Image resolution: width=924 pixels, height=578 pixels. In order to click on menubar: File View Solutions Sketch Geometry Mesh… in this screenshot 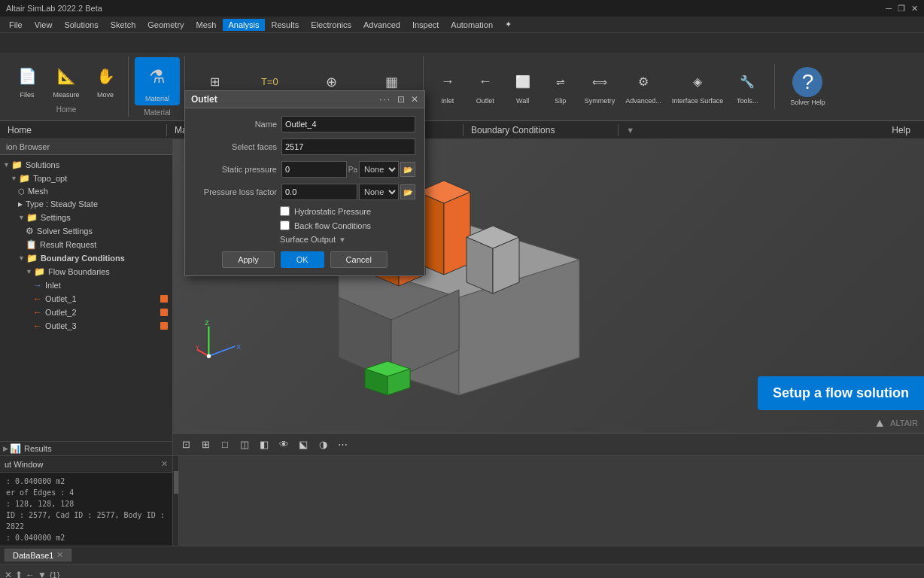, I will do `click(462, 25)`.